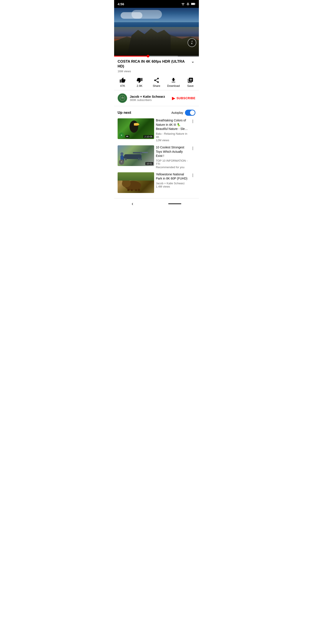 Image resolution: width=313 pixels, height=644 pixels. I want to click on video-views-2: Recommended for you, so click(172, 167).